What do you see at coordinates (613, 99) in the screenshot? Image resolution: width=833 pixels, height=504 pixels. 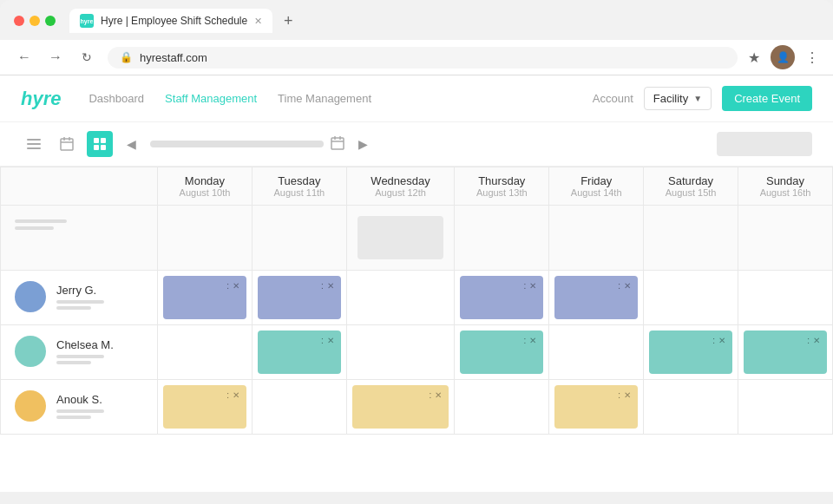 I see `account-label: Account` at bounding box center [613, 99].